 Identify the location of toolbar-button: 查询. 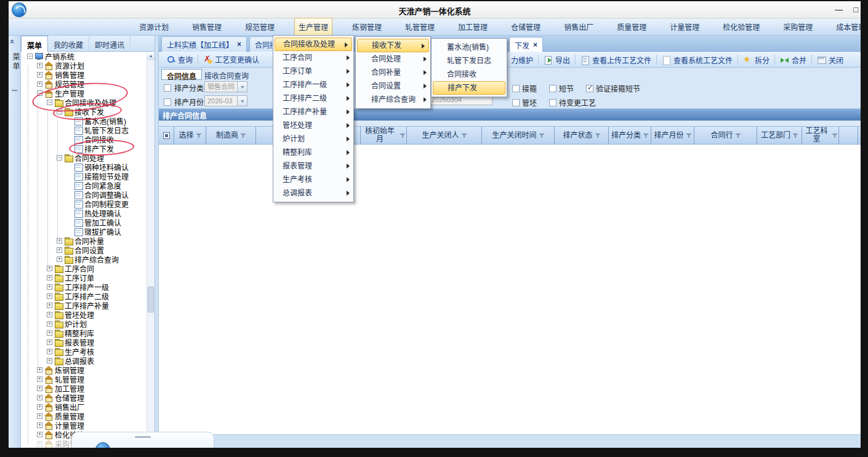
(180, 59).